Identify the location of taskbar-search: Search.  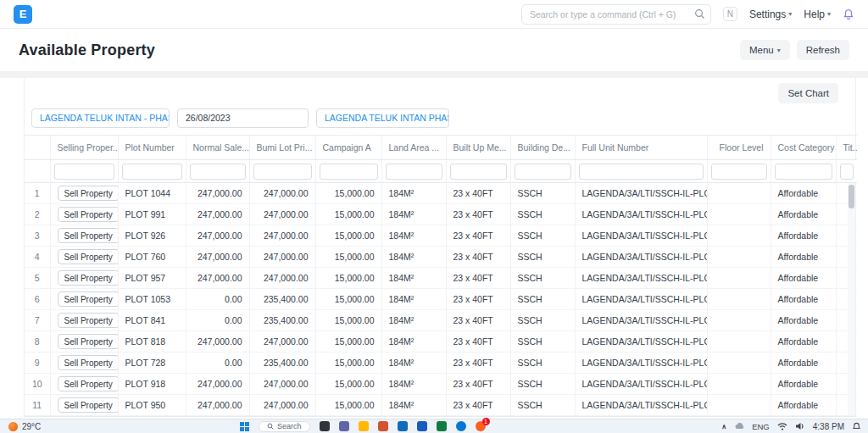
(285, 427).